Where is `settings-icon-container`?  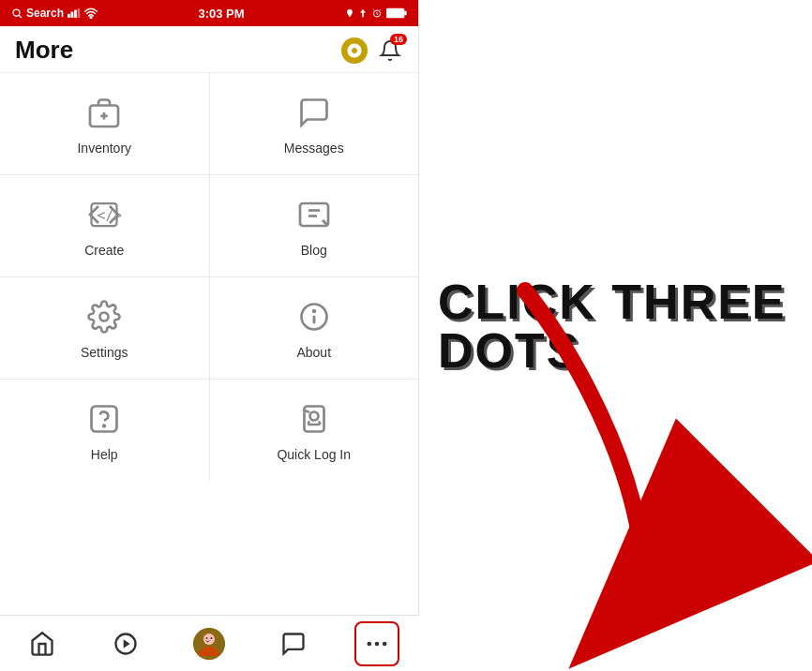
settings-icon-container is located at coordinates (104, 317).